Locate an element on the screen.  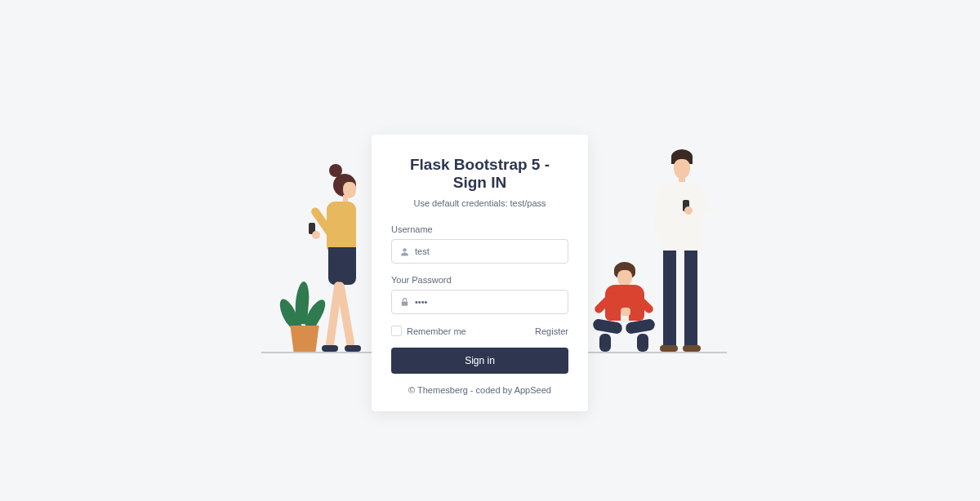
themesberg-link: © Themesberg is located at coordinates (438, 390).